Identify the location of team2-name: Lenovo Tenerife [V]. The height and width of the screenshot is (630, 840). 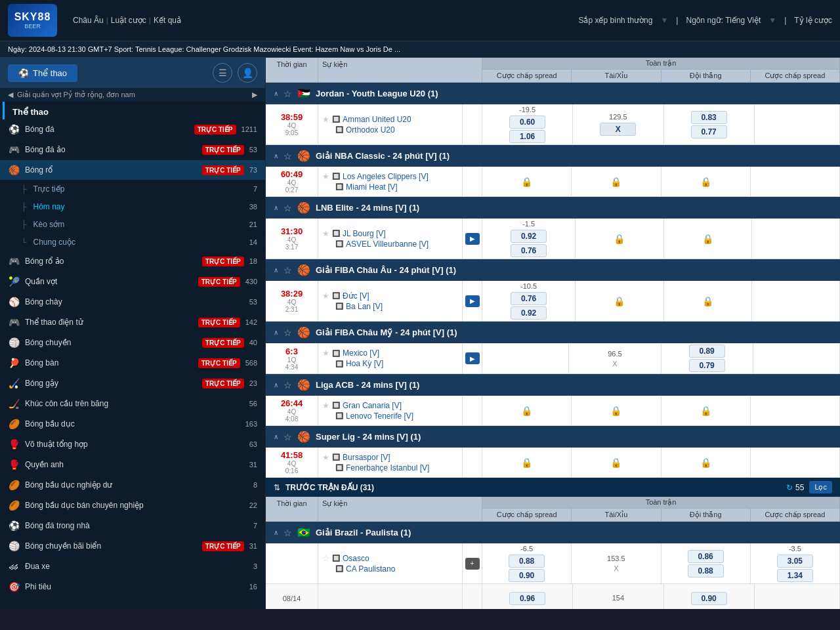
(379, 416).